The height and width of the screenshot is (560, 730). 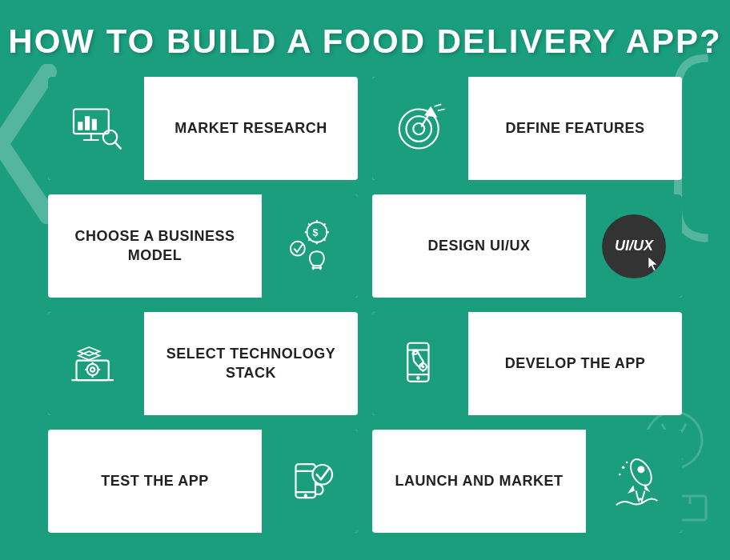 I want to click on card-select-technology: SELECT TECHNOLOGY STACK, so click(x=203, y=363).